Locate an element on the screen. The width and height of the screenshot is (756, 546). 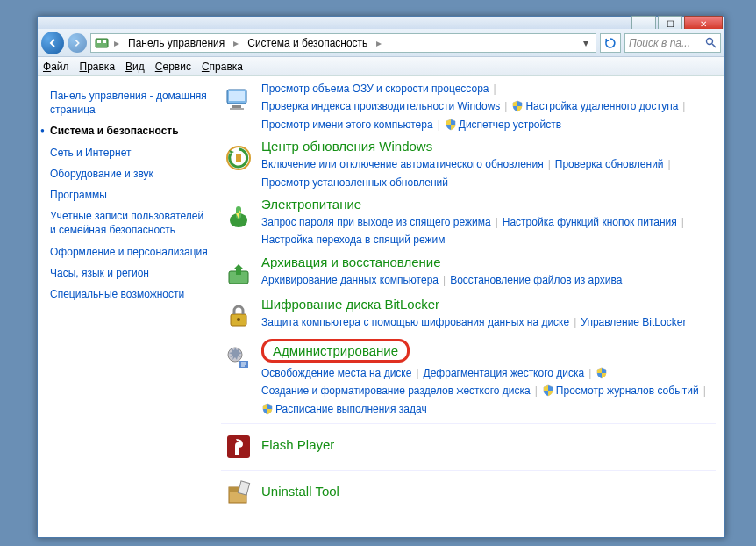
sidebar-item-8: Специальные возможности is located at coordinates (130, 294).